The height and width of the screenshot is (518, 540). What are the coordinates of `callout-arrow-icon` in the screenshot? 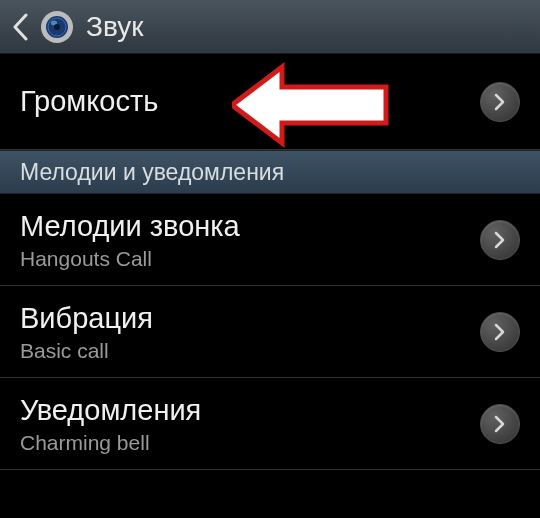 It's located at (312, 105).